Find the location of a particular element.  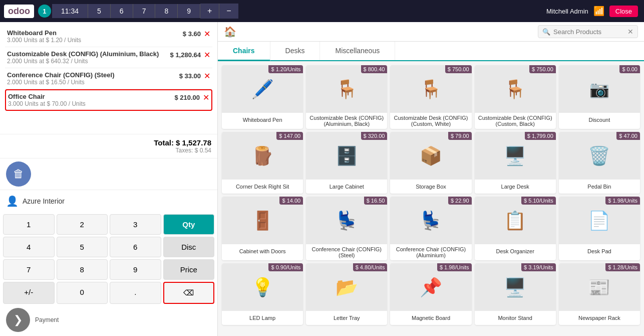

product-image: 📷 is located at coordinates (599, 89).